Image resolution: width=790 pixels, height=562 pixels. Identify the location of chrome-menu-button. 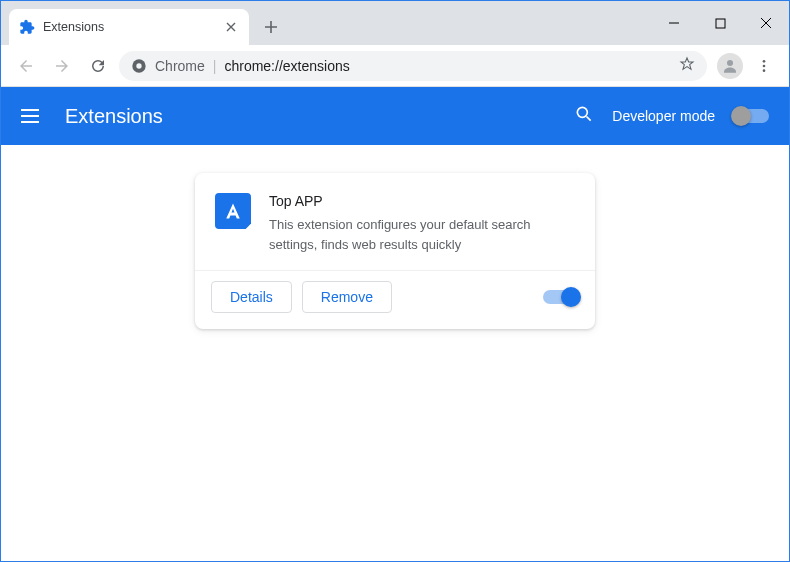
(764, 66).